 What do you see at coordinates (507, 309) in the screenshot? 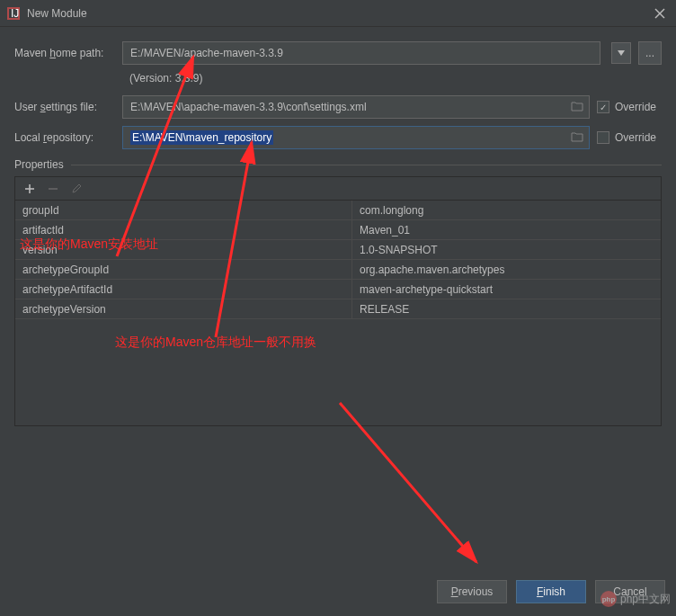
I see `property-value: RELEASE` at bounding box center [507, 309].